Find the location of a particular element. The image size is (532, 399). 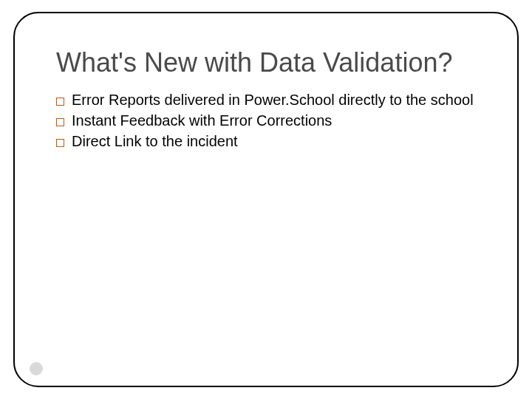

bullet-list: Error Reports delivered in Power.School … is located at coordinates (266, 121).